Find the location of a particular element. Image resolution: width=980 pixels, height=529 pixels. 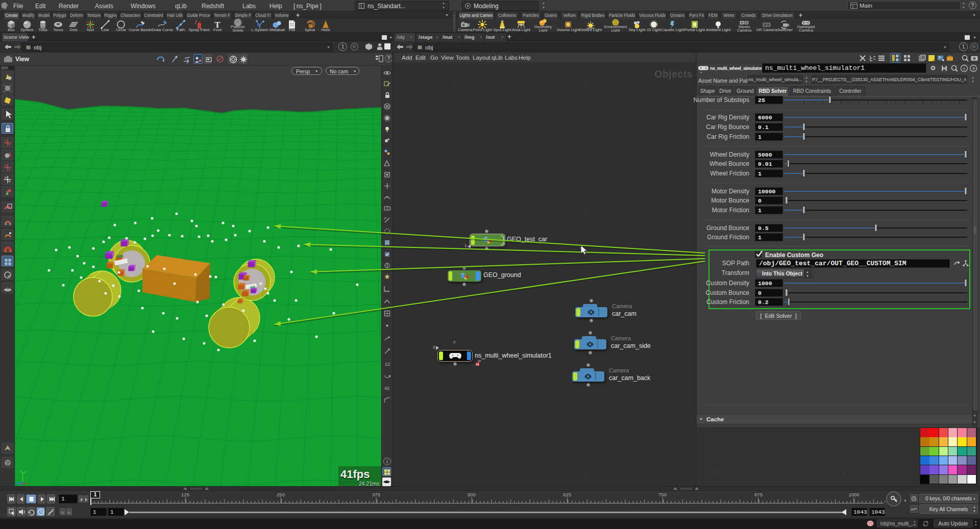

svg-text: 250 is located at coordinates (281, 495).